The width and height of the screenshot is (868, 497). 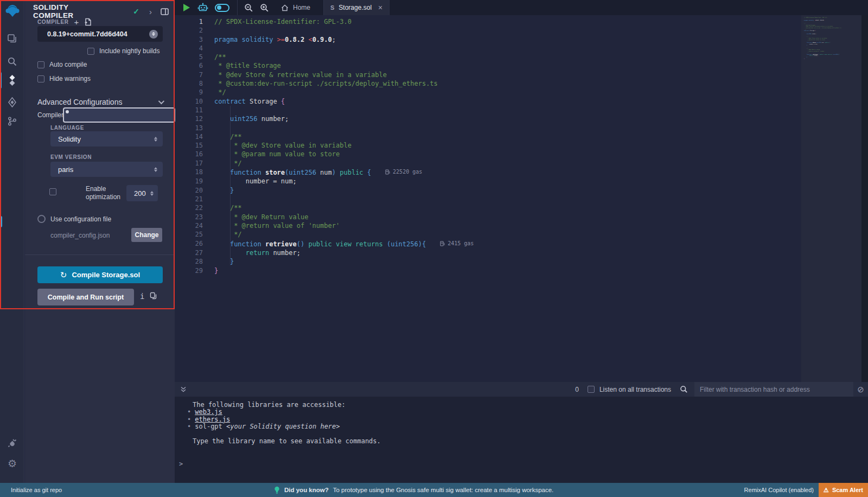 What do you see at coordinates (324, 199) in the screenshot?
I see `code-line: 21` at bounding box center [324, 199].